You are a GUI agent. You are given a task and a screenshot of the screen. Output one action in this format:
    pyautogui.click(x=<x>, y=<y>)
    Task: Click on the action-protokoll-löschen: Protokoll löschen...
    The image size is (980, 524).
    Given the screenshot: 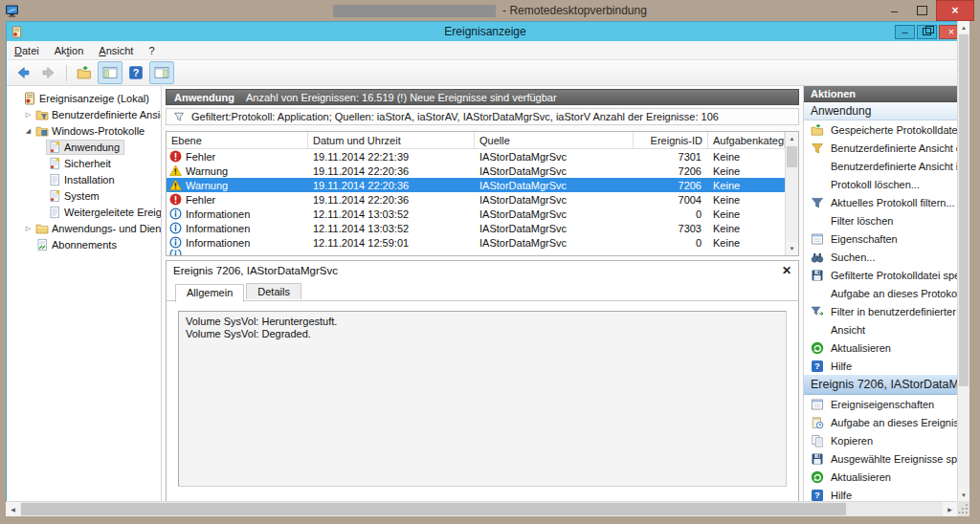 What is the action you would take?
    pyautogui.click(x=880, y=184)
    